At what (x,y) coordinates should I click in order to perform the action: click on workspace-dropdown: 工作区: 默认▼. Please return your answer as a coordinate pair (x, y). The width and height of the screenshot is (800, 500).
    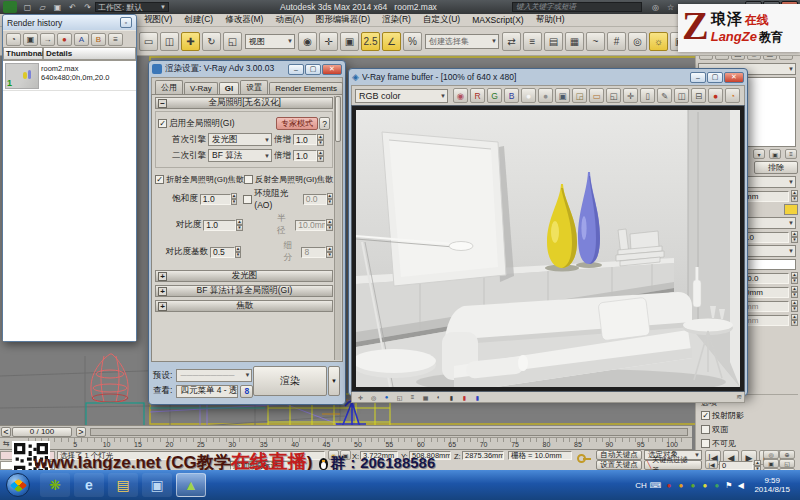
    Looking at the image, I should click on (132, 7).